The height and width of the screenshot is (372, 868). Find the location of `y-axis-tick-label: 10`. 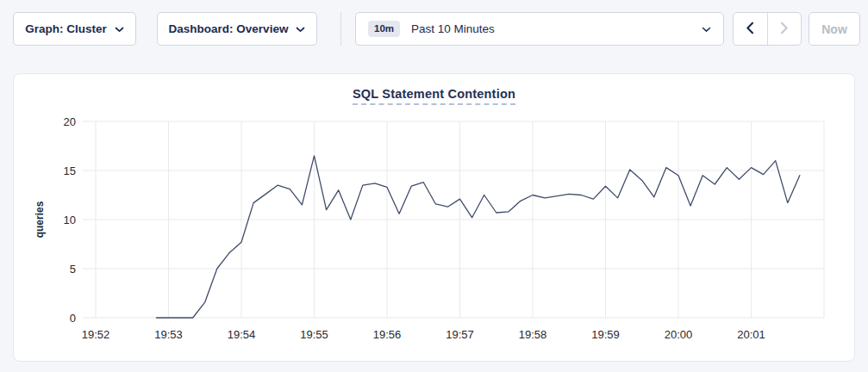

y-axis-tick-label: 10 is located at coordinates (70, 220).